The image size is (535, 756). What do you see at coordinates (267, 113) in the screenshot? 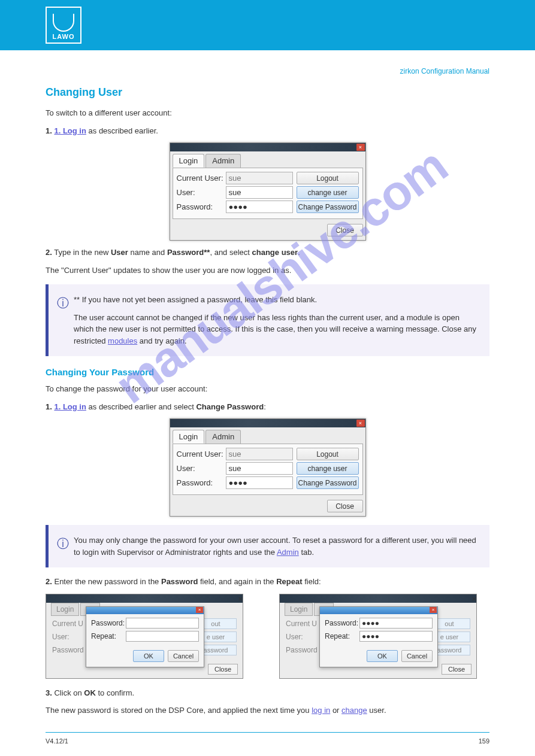
I see `intro-change-user: To switch to a different user account:` at bounding box center [267, 113].